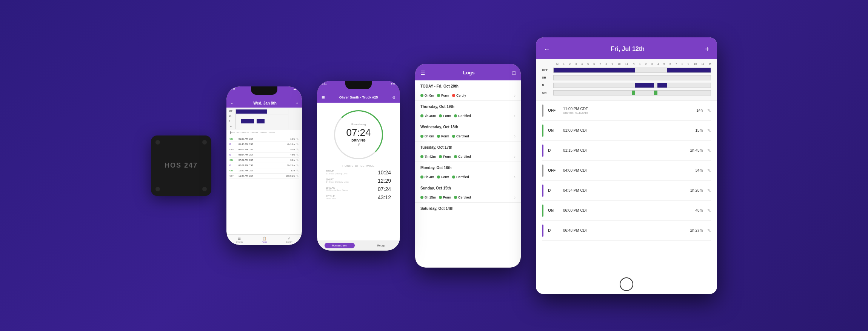 This screenshot has height=331, width=868. What do you see at coordinates (468, 106) in the screenshot?
I see `logs-section-thu: Thursday, Oct 19th` at bounding box center [468, 106].